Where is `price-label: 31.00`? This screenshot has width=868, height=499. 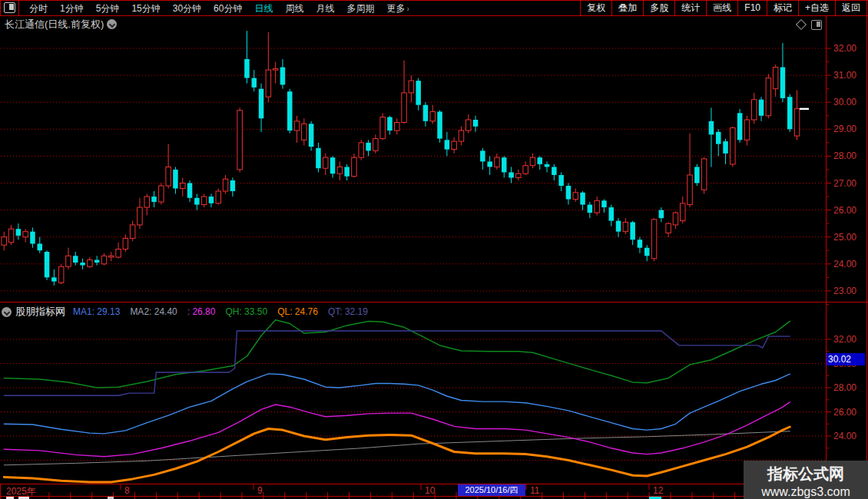 price-label: 31.00 is located at coordinates (850, 75).